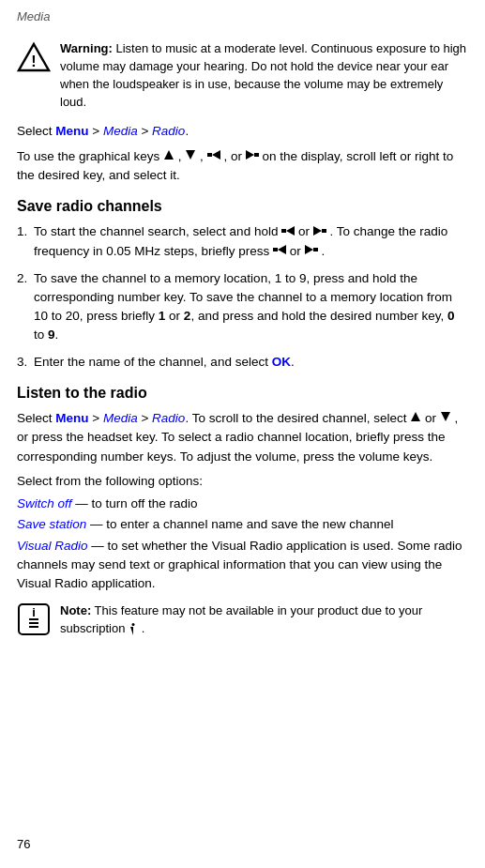 This screenshot has height=868, width=485. I want to click on bold-2: 2, so click(188, 315).